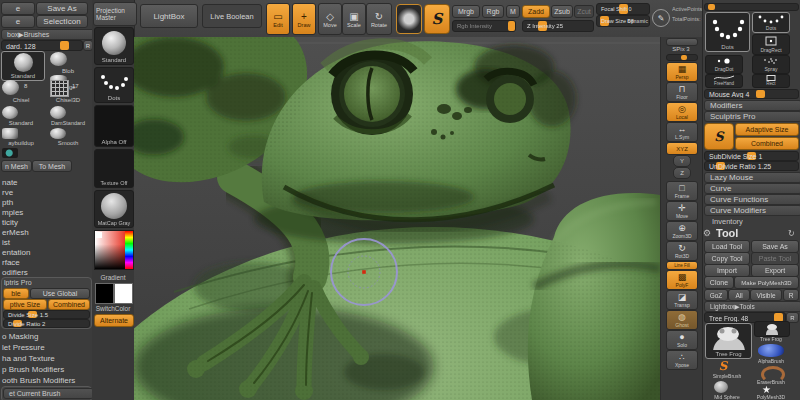  Describe the element at coordinates (18, 8) in the screenshot. I see `load-brush-button: e` at that location.